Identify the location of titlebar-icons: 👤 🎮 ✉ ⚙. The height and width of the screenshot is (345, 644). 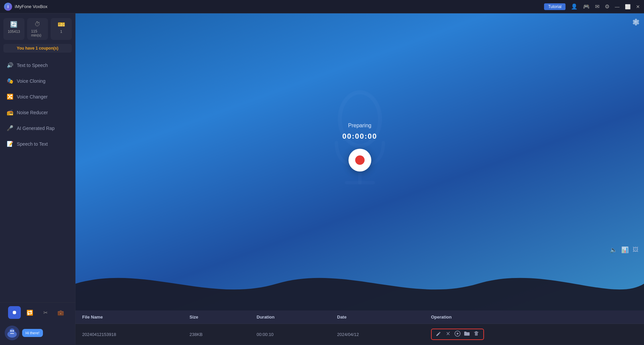
(590, 7).